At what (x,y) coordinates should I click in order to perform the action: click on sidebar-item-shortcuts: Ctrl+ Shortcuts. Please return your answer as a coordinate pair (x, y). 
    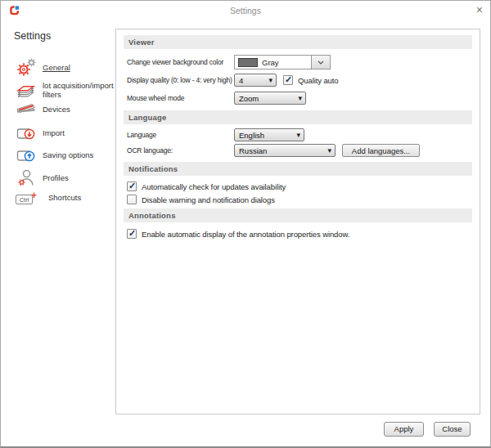
    Looking at the image, I should click on (68, 198).